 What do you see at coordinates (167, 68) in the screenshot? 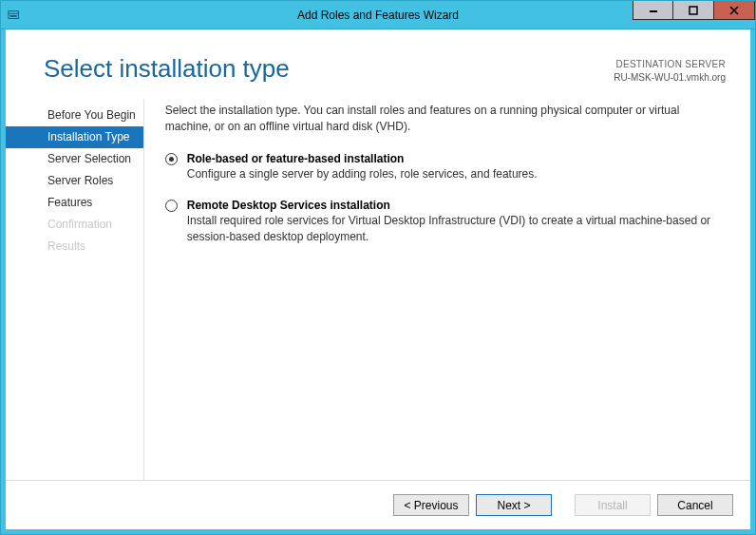
I see `page-title: Select installation type` at bounding box center [167, 68].